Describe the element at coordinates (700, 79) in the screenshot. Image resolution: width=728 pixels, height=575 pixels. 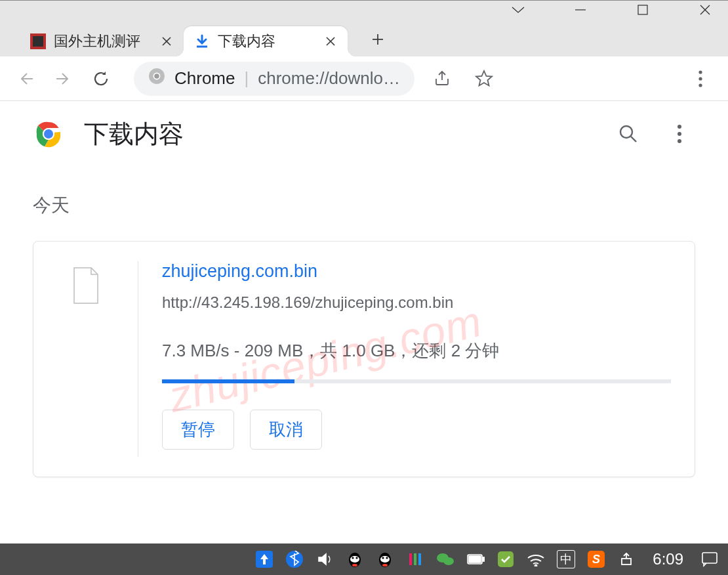
I see `browser-menu-button` at that location.